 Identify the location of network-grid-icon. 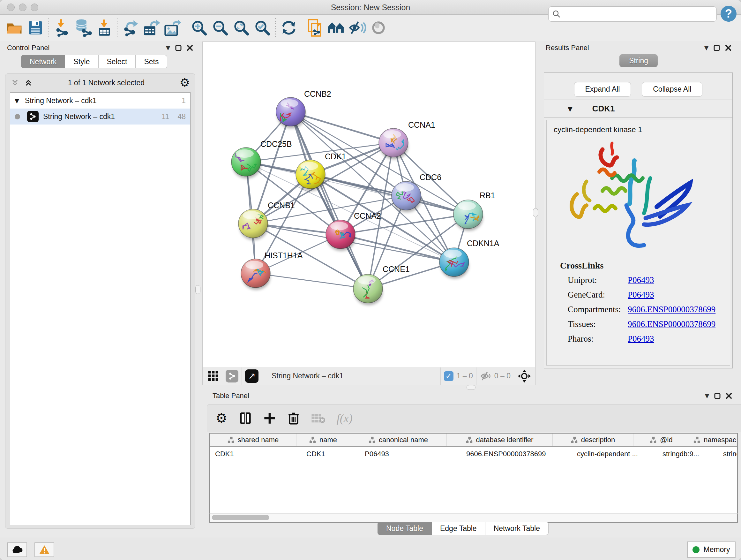
(213, 376).